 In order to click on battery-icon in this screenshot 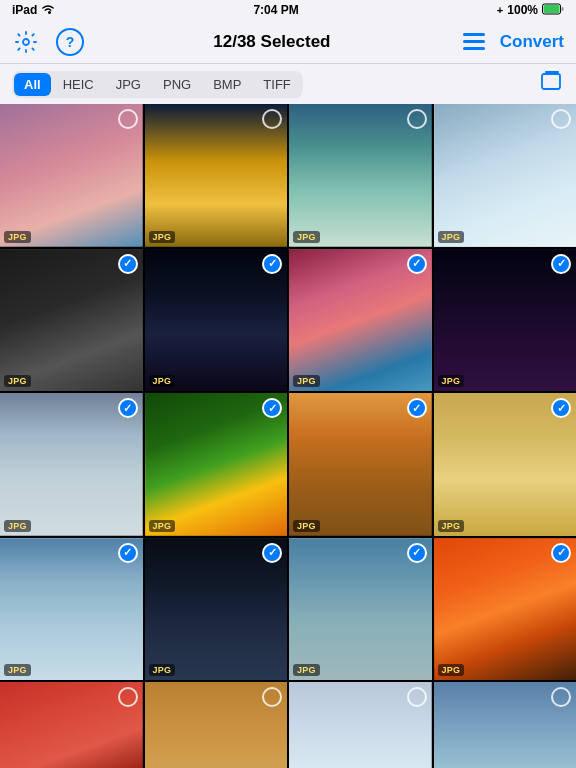, I will do `click(553, 10)`.